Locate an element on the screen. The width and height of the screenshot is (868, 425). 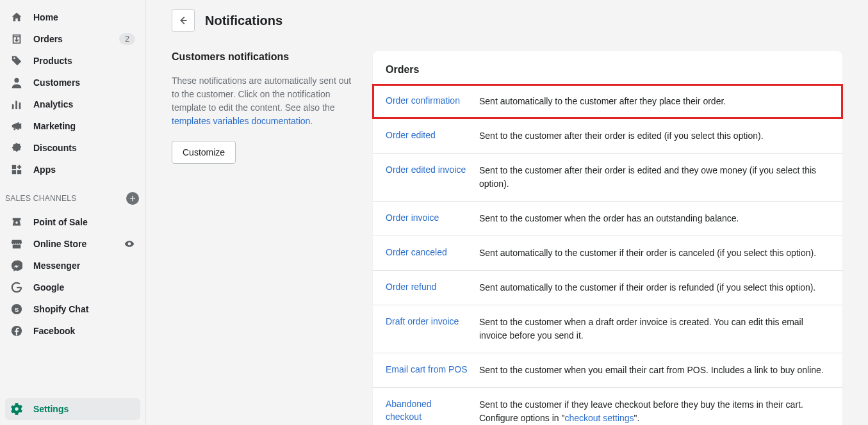
add-channel-button is located at coordinates (133, 198).